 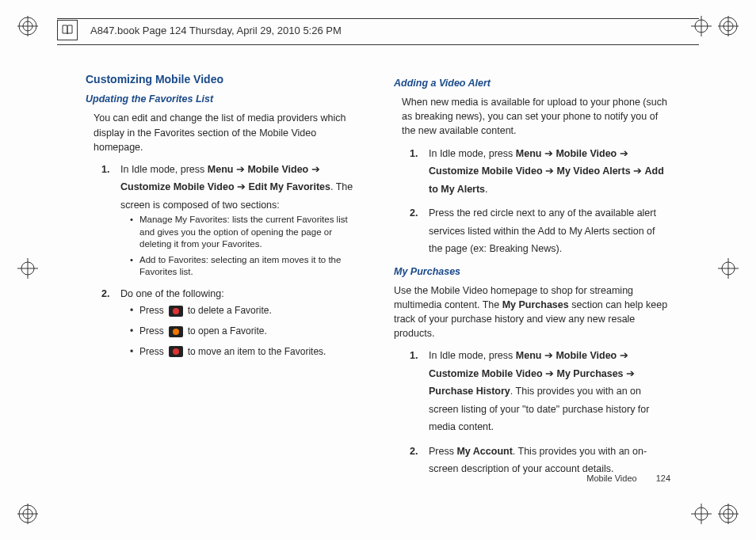 I want to click on press-text: to delete a Favorite., so click(x=230, y=311).